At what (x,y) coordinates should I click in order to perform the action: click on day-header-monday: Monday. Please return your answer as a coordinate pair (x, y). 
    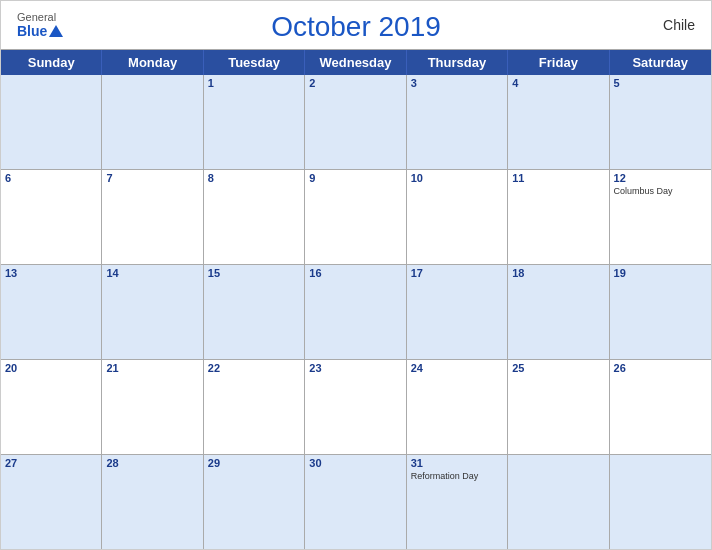
    Looking at the image, I should click on (152, 62).